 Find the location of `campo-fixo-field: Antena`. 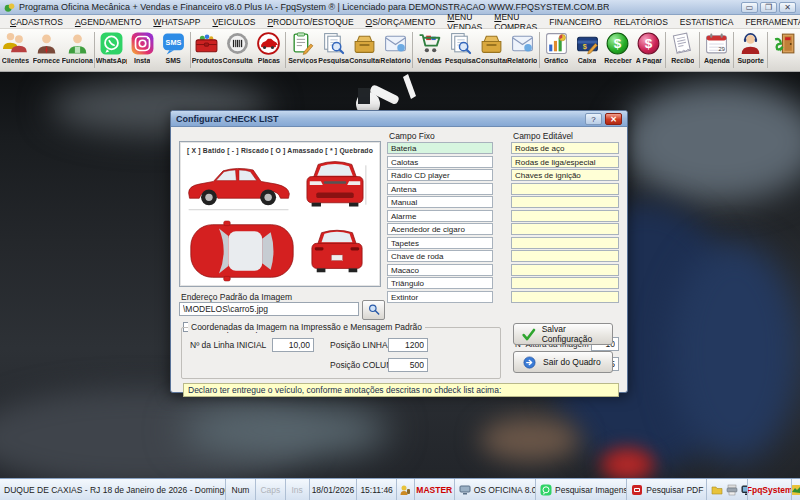

campo-fixo-field: Antena is located at coordinates (440, 189).